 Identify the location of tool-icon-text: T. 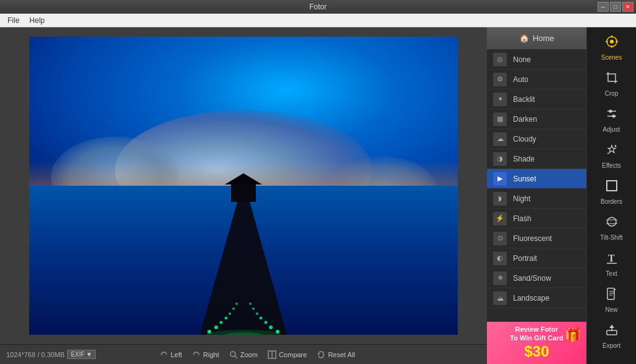
(612, 260).